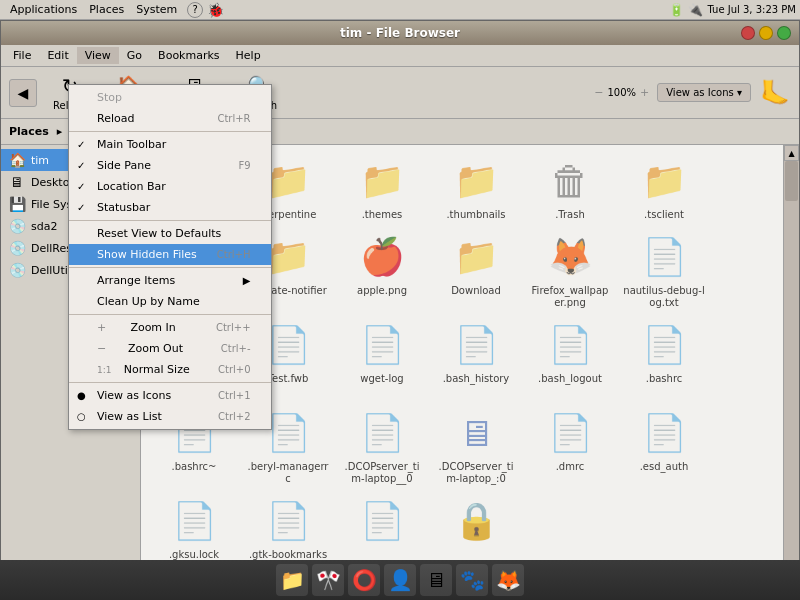 The height and width of the screenshot is (600, 800). What do you see at coordinates (791, 362) in the screenshot?
I see `scrollbar: ▲ ▼` at bounding box center [791, 362].